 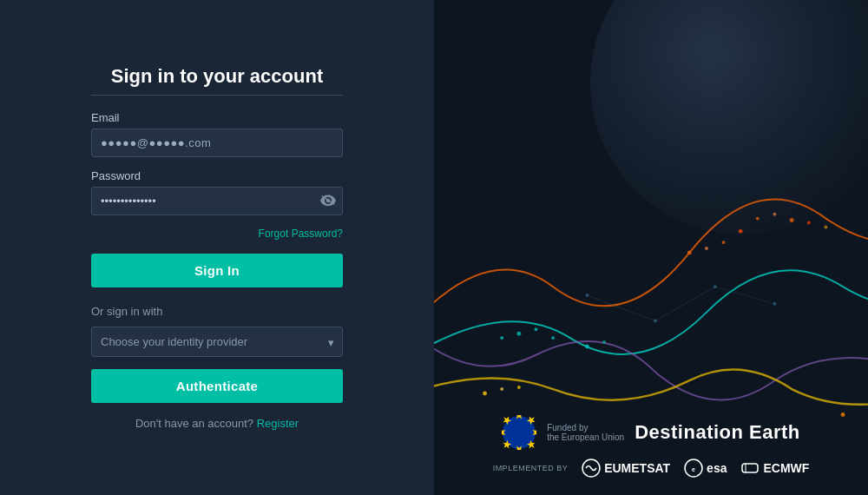 I want to click on email-field-group: Email, so click(x=217, y=134).